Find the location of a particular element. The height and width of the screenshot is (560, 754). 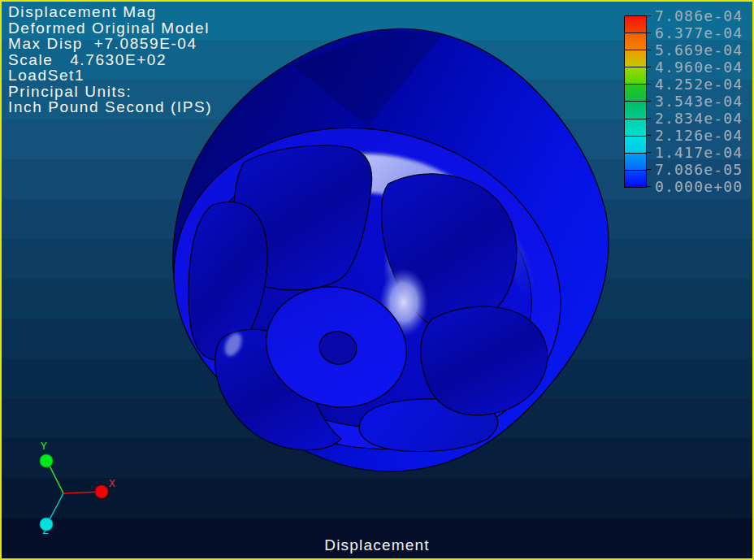

z-axis-ball is located at coordinates (46, 524).